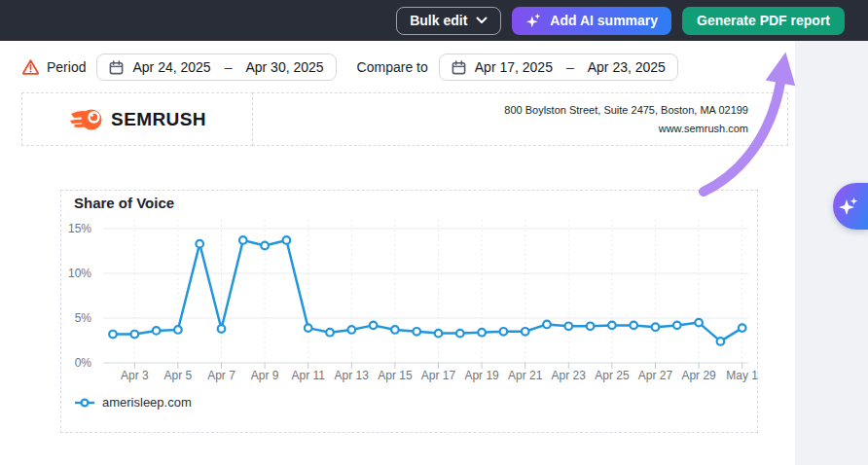  I want to click on period-end-date: Apr 30, 2025, so click(284, 67).